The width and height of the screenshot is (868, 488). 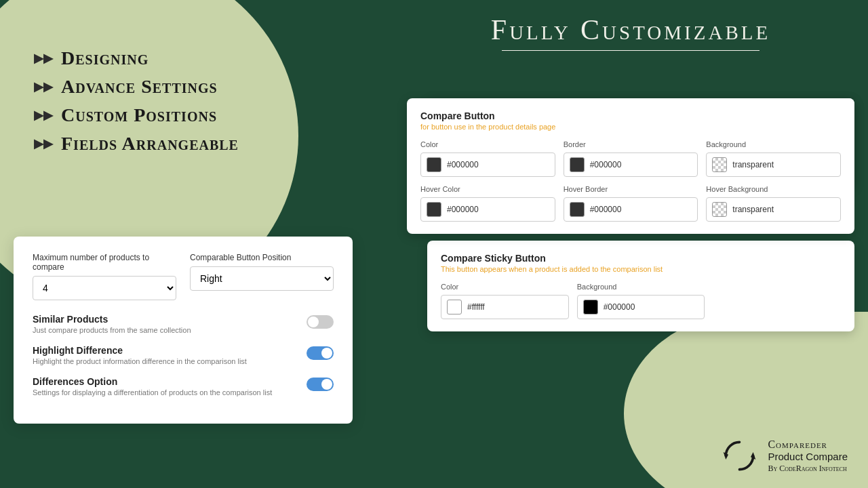 I want to click on btn-color-value: #000000, so click(x=462, y=165).